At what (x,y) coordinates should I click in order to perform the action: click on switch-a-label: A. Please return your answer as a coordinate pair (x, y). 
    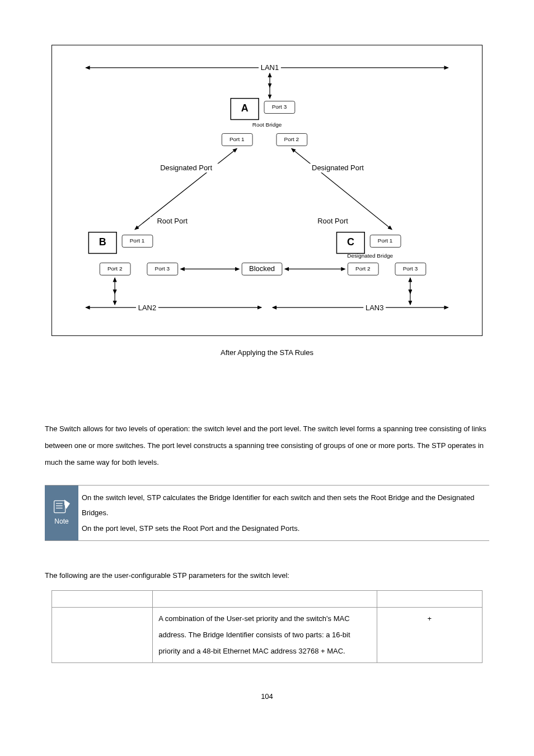
    Looking at the image, I should click on (245, 108).